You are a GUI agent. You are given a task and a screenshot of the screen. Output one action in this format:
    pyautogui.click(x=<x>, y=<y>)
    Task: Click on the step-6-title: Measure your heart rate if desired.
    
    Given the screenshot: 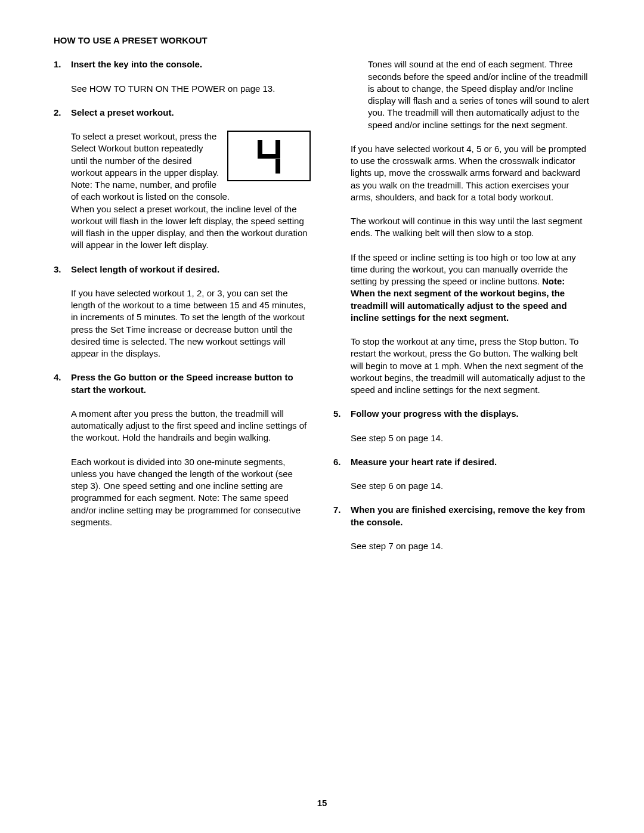 What is the action you would take?
    pyautogui.click(x=470, y=462)
    